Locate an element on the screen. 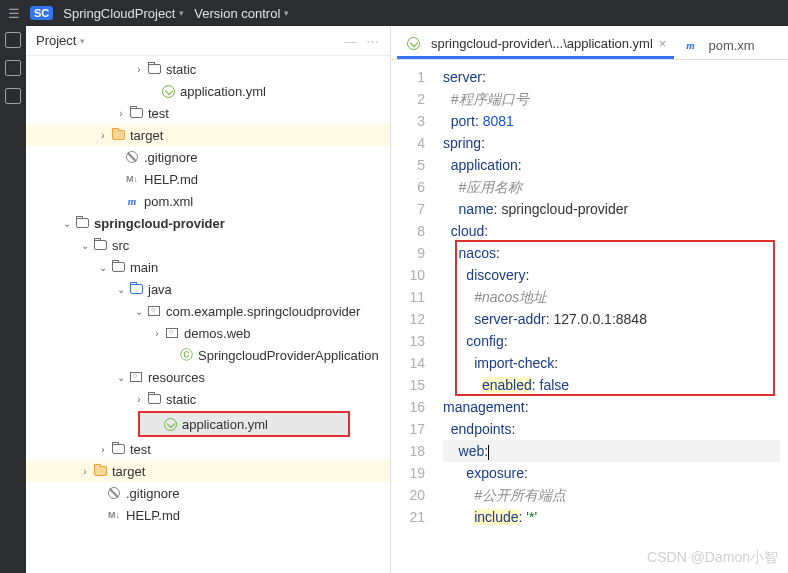 The width and height of the screenshot is (788, 573). tree-label: main is located at coordinates (144, 268).